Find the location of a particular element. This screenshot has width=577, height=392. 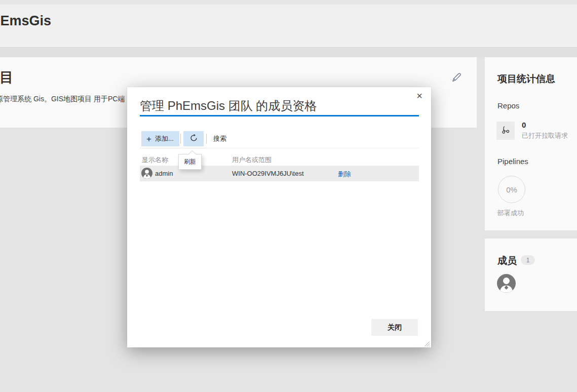

add-member-label: 添加... is located at coordinates (164, 139).